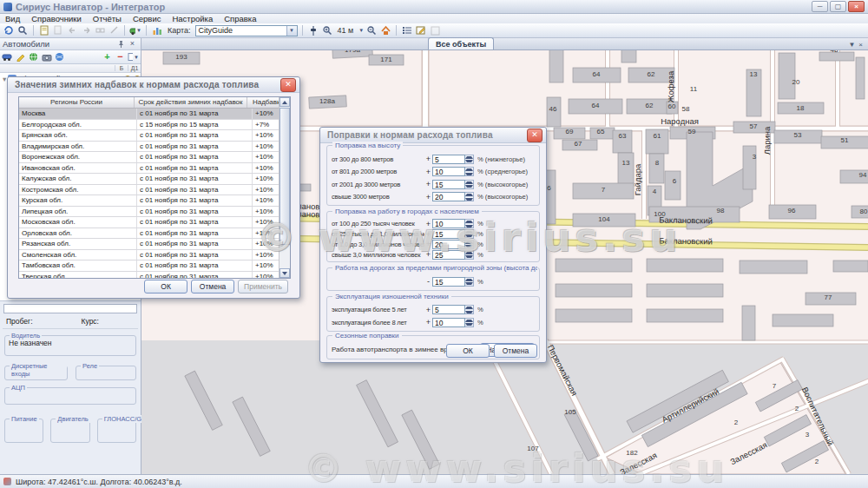 The width and height of the screenshot is (868, 488). I want to click on apply-button: Применить, so click(263, 287).